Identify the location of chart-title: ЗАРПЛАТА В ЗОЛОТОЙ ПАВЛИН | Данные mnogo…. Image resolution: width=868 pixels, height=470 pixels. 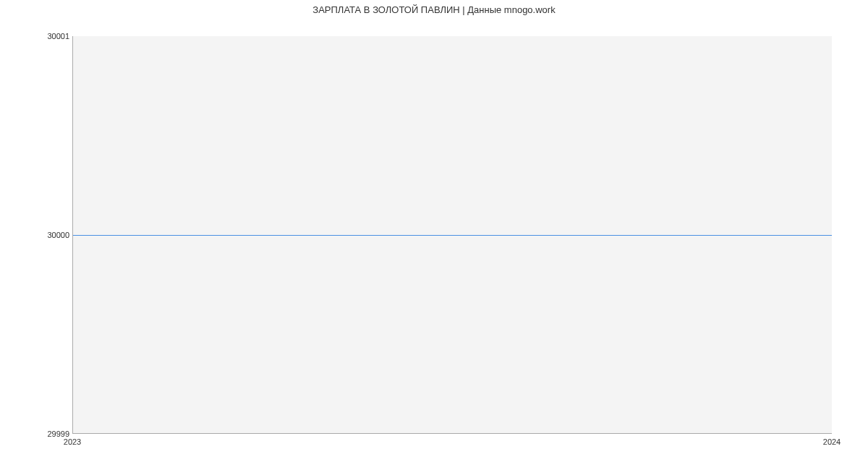
(434, 10).